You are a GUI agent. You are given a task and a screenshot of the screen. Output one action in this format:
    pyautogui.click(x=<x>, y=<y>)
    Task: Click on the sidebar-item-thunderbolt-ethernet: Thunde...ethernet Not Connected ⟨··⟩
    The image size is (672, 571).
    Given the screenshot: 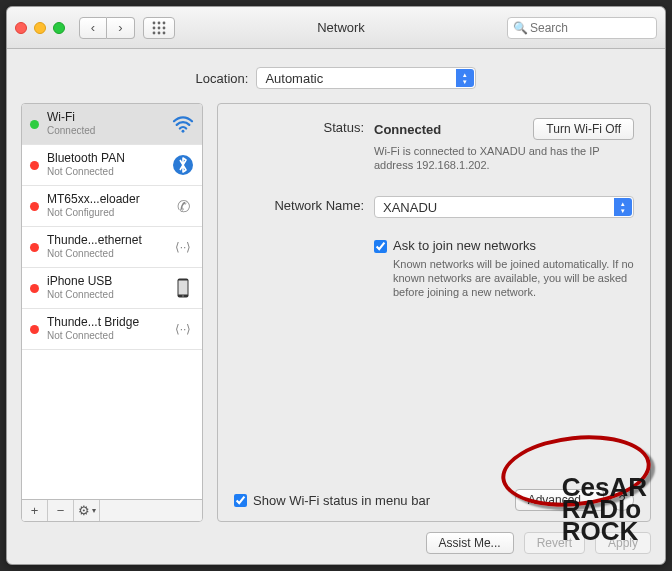 What is the action you would take?
    pyautogui.click(x=112, y=248)
    